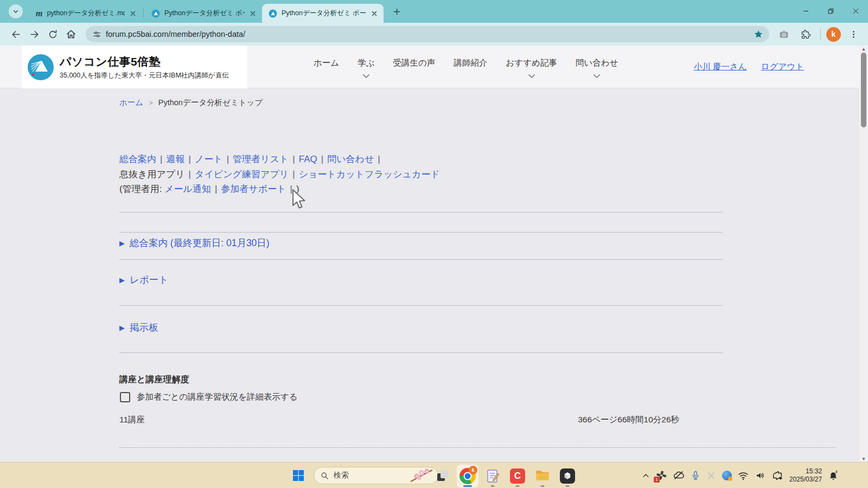  What do you see at coordinates (468, 476) in the screenshot?
I see `taskbar-chrome-button: k` at bounding box center [468, 476].